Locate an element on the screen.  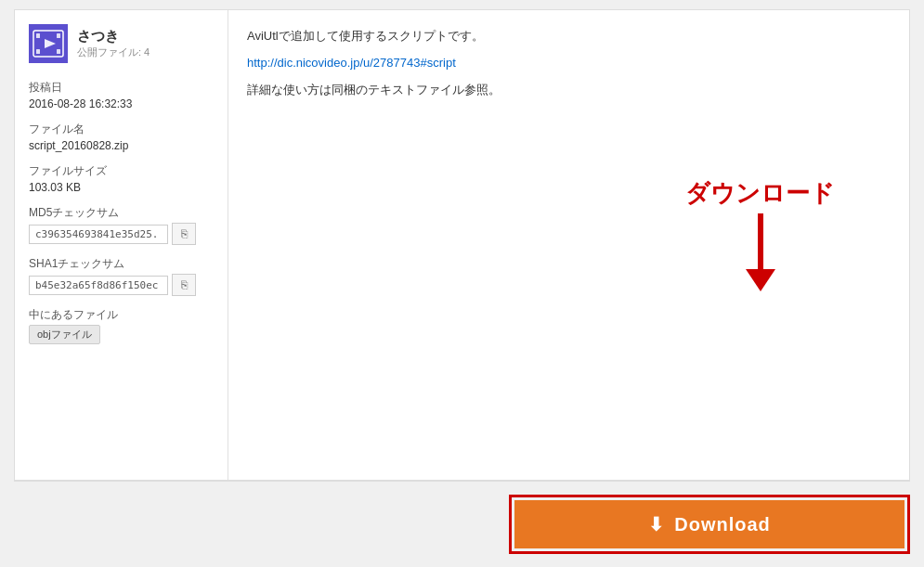
filesize-label: ファイルサイズ is located at coordinates (121, 171).